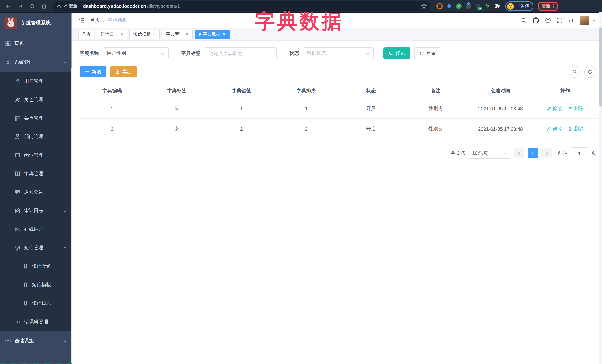  I want to click on back-icon, so click(9, 6).